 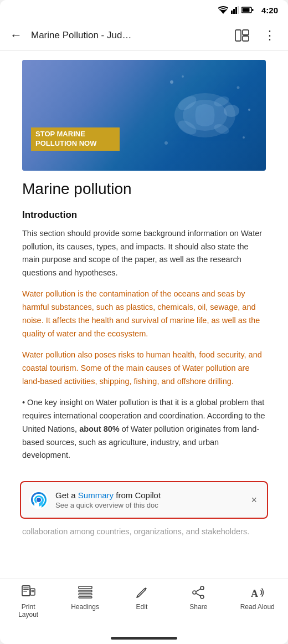 I want to click on back-button: ←, so click(x=16, y=35).